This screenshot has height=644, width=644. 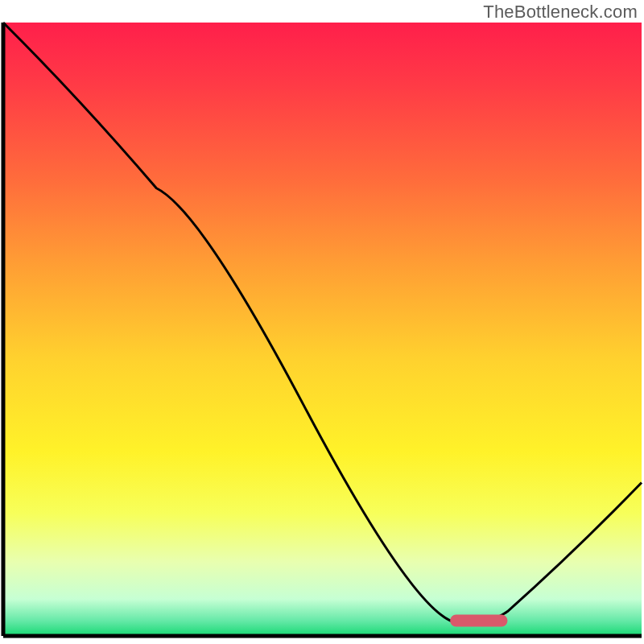 What do you see at coordinates (478, 620) in the screenshot?
I see `optimum-marker` at bounding box center [478, 620].